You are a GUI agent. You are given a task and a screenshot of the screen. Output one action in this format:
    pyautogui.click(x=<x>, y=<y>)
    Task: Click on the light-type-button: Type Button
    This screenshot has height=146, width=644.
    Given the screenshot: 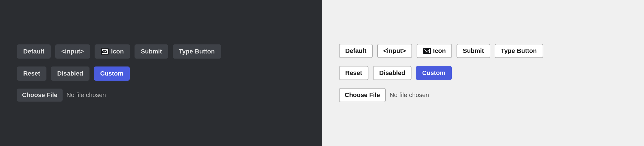 What is the action you would take?
    pyautogui.click(x=519, y=51)
    